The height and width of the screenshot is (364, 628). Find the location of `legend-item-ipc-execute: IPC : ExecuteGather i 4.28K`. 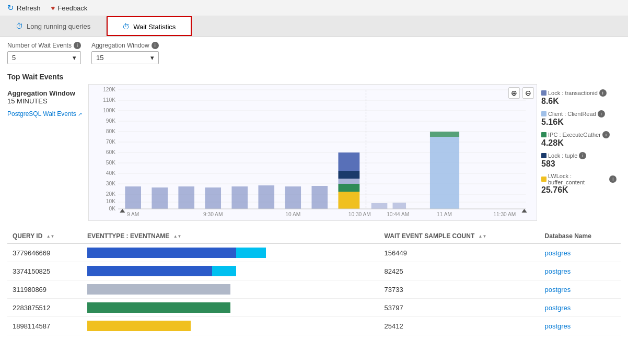

legend-item-ipc-execute: IPC : ExecuteGather i 4.28K is located at coordinates (579, 139).